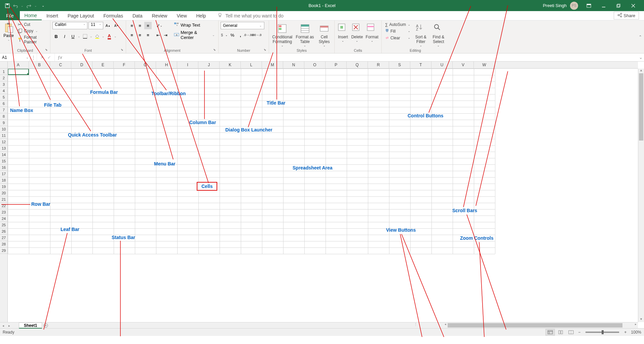 Image resolution: width=644 pixels, height=344 pixels. I want to click on align-middle-icon: ≡, so click(140, 26).